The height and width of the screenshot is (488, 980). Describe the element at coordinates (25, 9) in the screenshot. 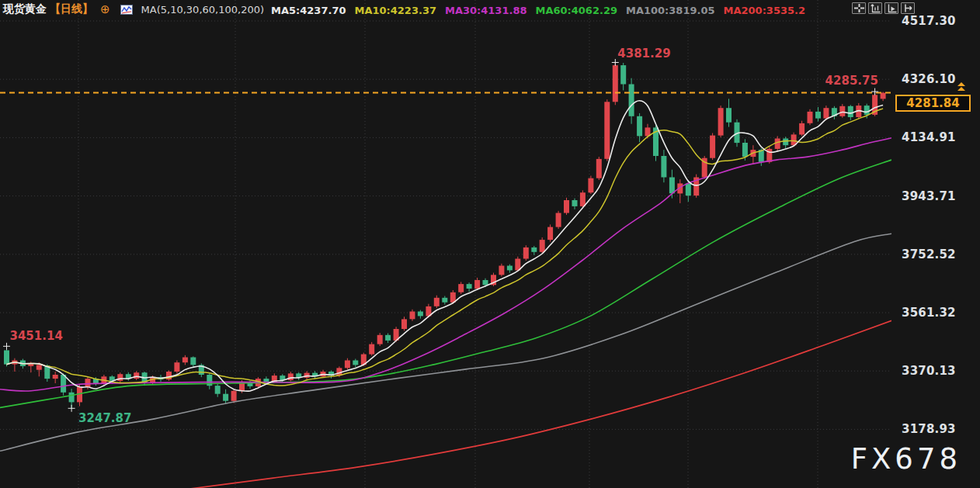

I see `symbol-title: 现货黄金` at that location.